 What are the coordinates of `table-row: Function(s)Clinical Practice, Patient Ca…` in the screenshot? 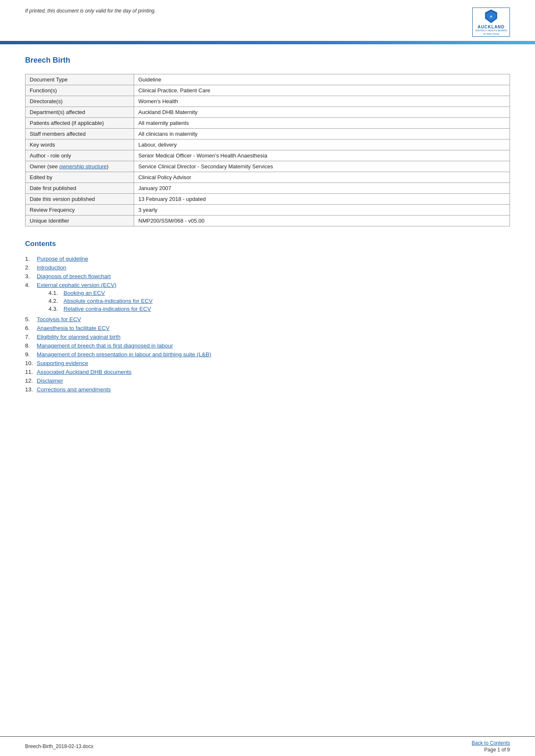 It's located at (268, 91).